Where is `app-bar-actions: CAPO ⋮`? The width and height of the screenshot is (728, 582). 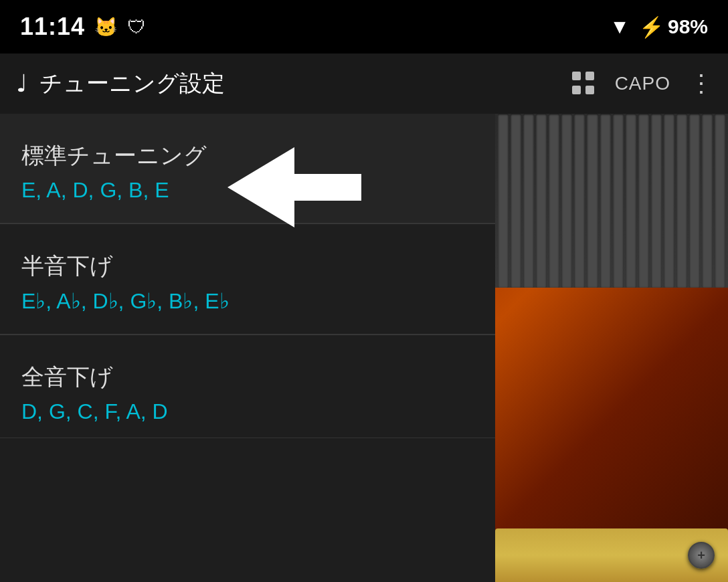
app-bar-actions: CAPO ⋮ is located at coordinates (642, 84).